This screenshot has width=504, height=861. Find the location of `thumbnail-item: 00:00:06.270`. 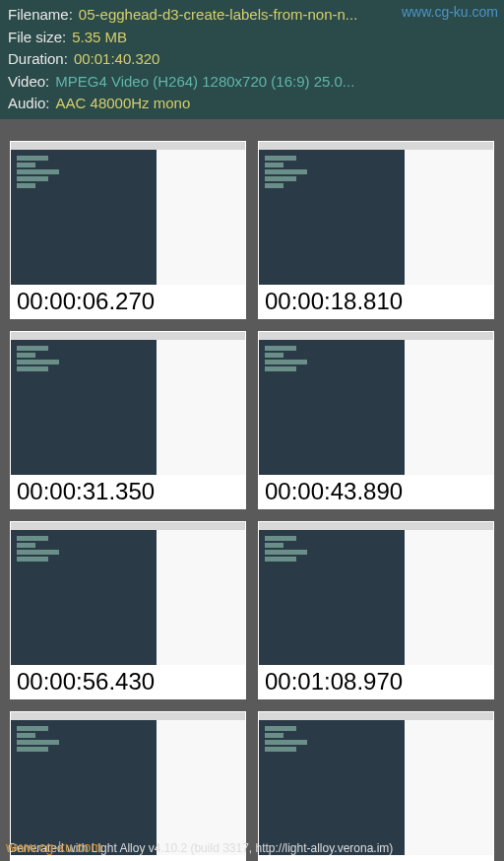

thumbnail-item: 00:00:06.270 is located at coordinates (128, 231).